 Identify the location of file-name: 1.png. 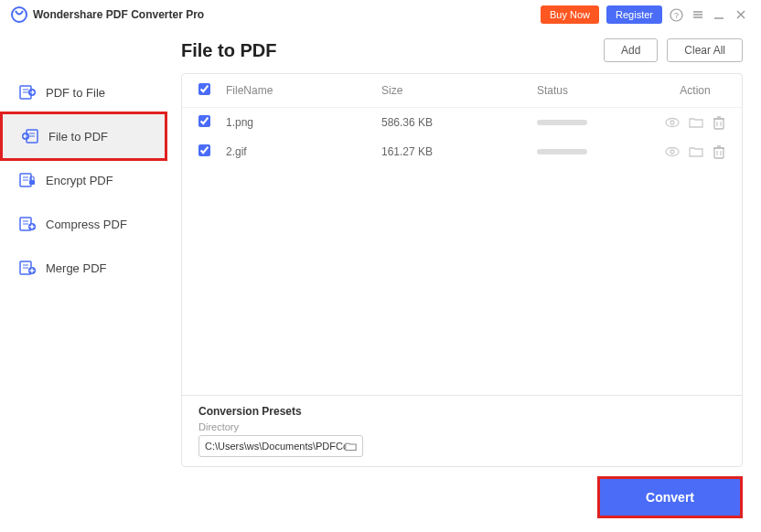
(304, 122).